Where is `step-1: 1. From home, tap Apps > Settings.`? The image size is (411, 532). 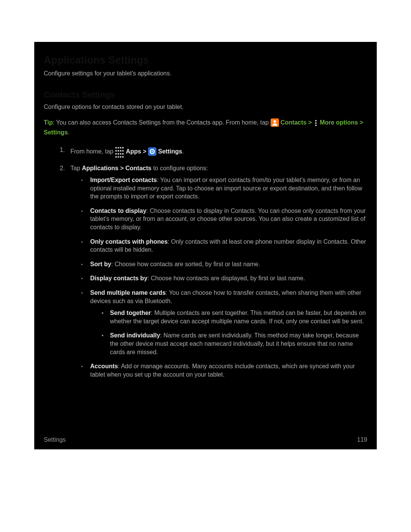
step-1: 1. From home, tap Apps > Settings. is located at coordinates (213, 152).